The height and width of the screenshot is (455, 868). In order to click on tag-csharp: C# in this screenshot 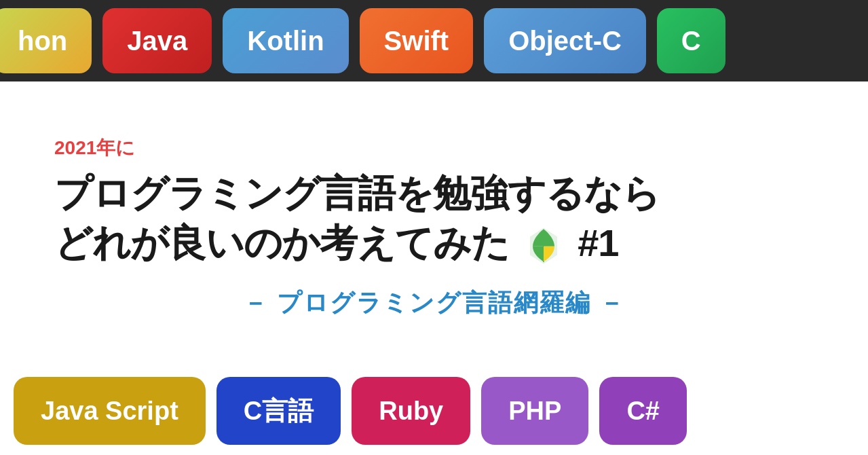, I will do `click(643, 411)`.